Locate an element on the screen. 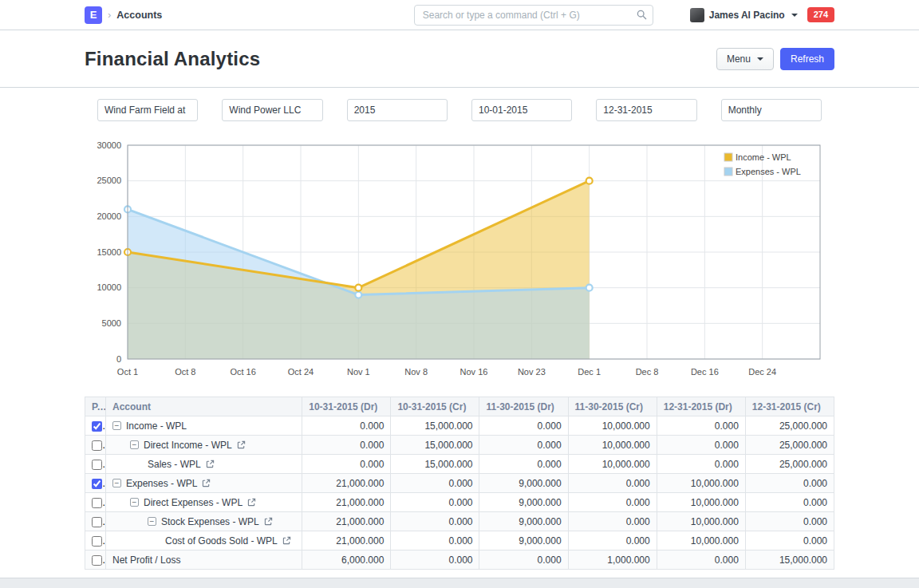 This screenshot has height=588, width=919. notifications-badge: 274 is located at coordinates (821, 14).